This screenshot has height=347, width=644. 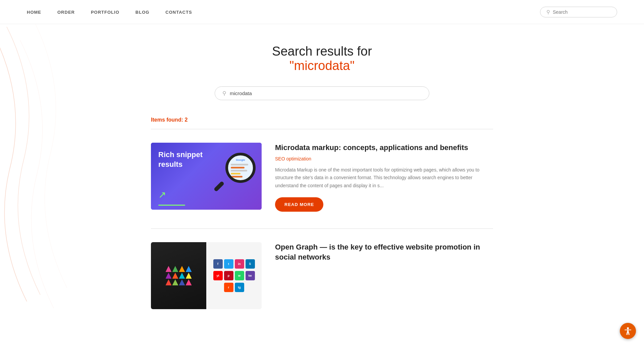 What do you see at coordinates (384, 177) in the screenshot?
I see `result-info-1: Microdata markup: concepts, applications…` at bounding box center [384, 177].